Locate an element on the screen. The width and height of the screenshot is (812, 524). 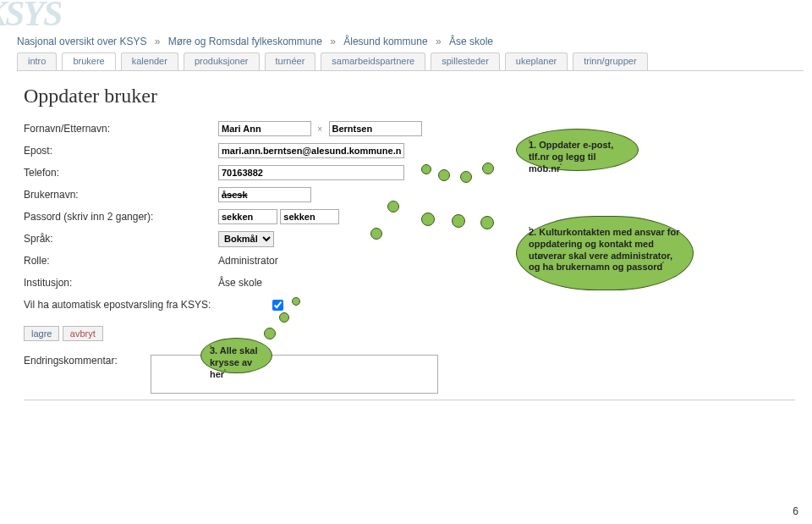
tab-brukere: brukere is located at coordinates (88, 61).